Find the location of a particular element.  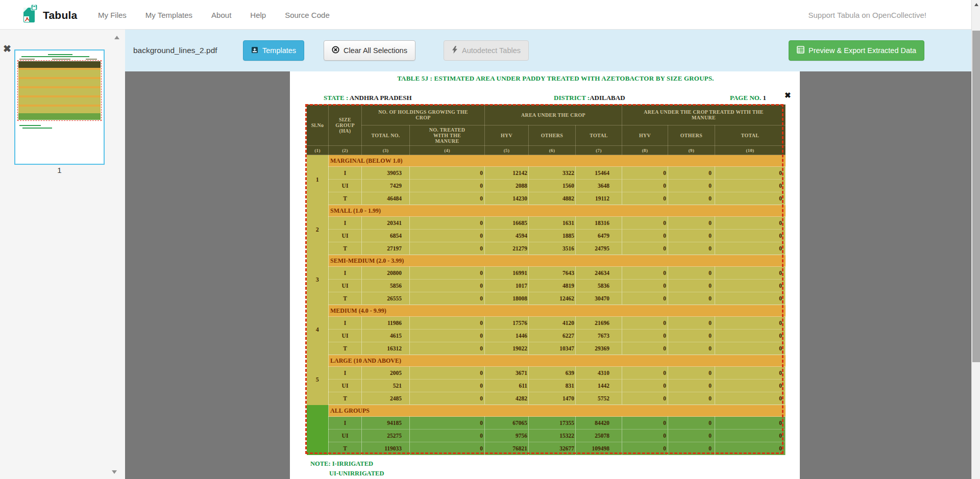

thumbnail-selection-box is located at coordinates (59, 91).